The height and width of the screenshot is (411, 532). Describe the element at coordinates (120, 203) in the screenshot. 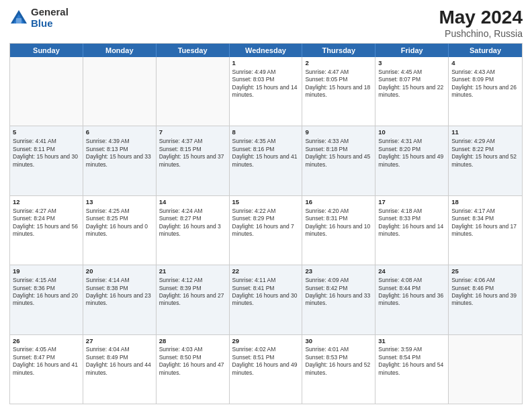

I see `day-number: 13` at that location.